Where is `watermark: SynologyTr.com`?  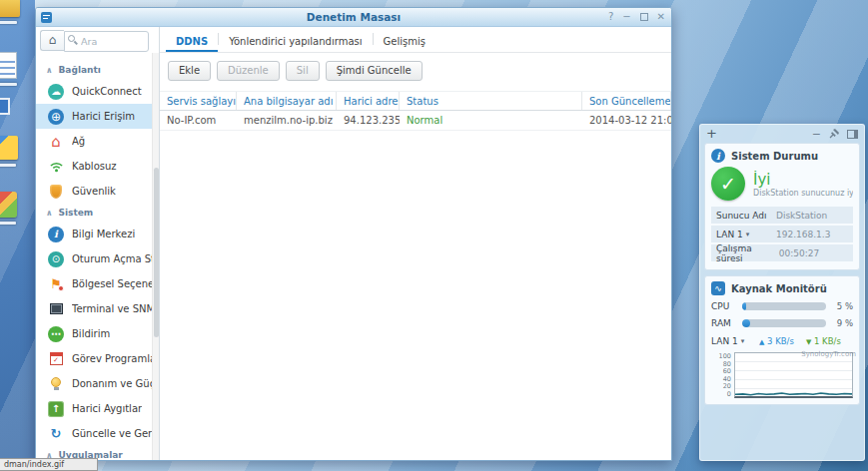 watermark: SynologyTr.com is located at coordinates (829, 354).